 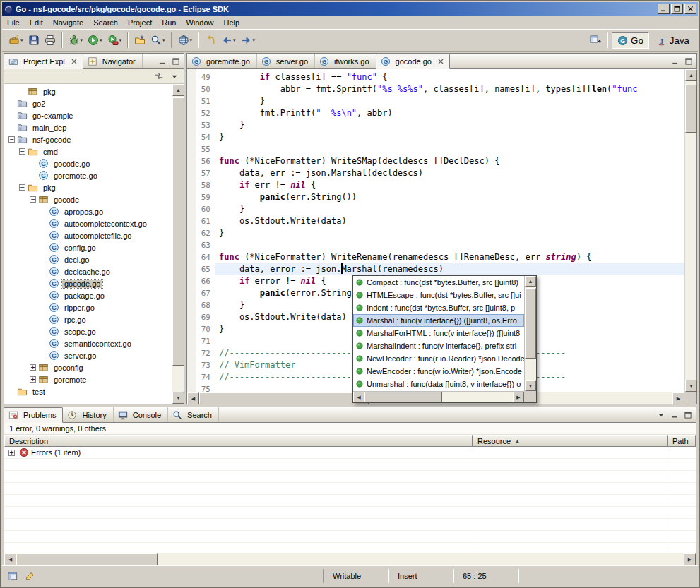 What do you see at coordinates (441, 78) in the screenshot?
I see `code-line: 49 if classes[i] == "func" {` at bounding box center [441, 78].